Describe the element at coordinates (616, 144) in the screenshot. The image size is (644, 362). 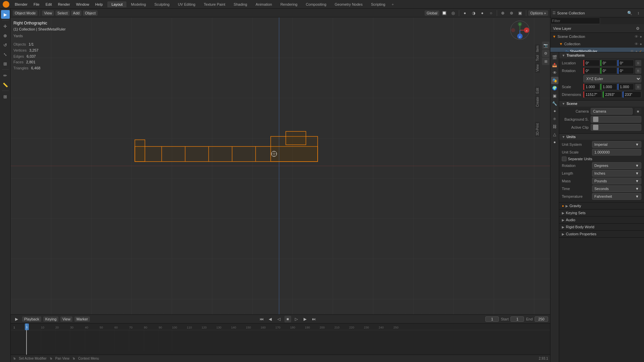
I see `unit-system-value: Imperial ▼` at that location.